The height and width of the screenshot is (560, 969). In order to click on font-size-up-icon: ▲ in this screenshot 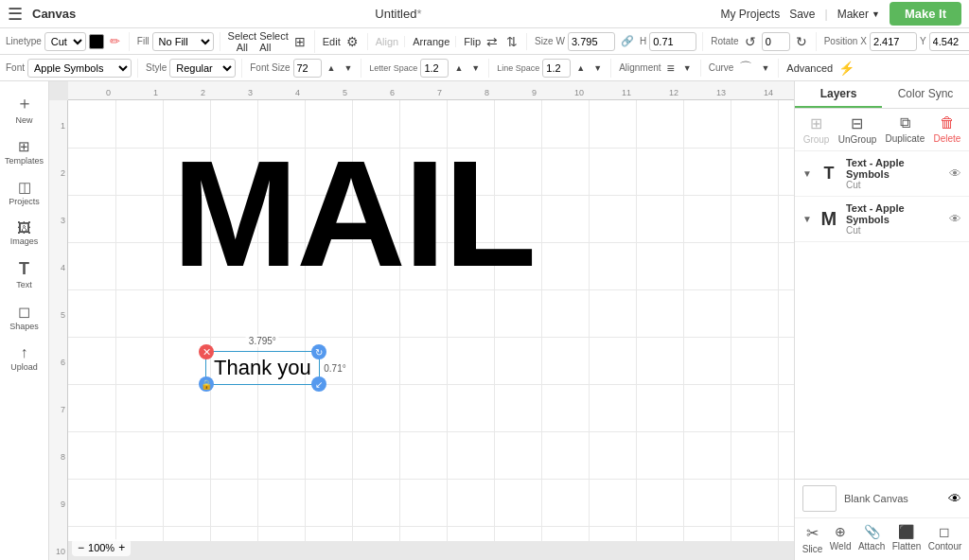, I will do `click(331, 68)`.